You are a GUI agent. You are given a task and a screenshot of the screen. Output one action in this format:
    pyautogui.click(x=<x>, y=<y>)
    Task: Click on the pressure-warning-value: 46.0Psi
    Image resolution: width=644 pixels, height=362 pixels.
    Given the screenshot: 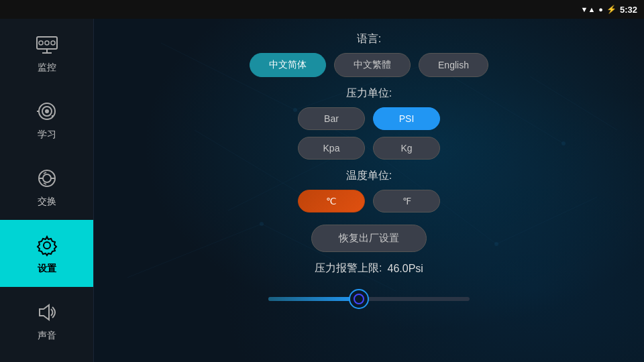 What is the action you would take?
    pyautogui.click(x=405, y=269)
    